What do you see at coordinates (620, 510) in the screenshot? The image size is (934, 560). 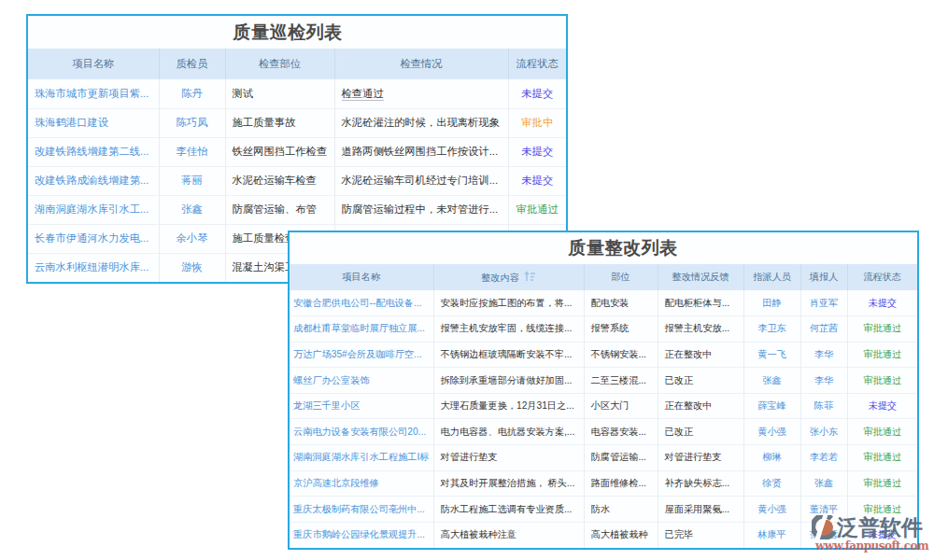 I see `rectify-part: 防水` at bounding box center [620, 510].